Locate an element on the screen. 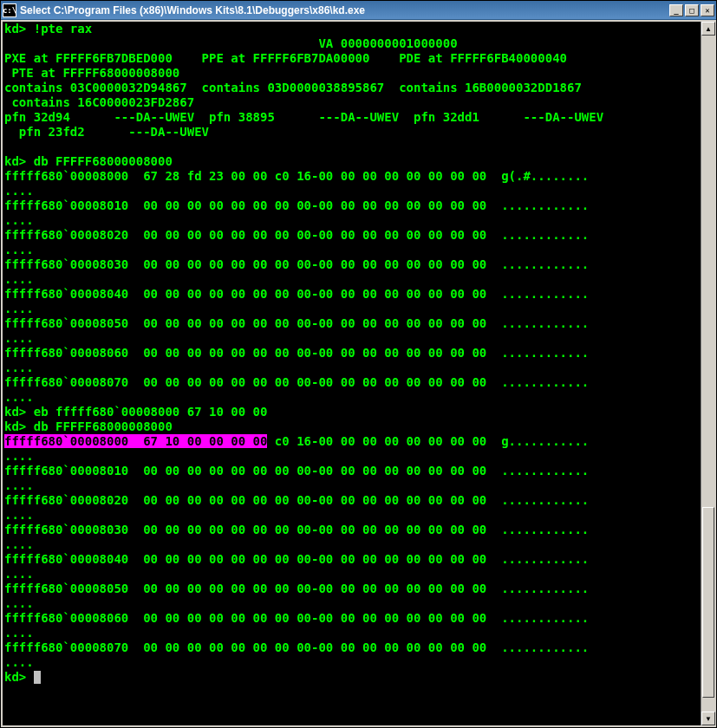  output-line: PTE at FFFFF68000008000 is located at coordinates (92, 73).